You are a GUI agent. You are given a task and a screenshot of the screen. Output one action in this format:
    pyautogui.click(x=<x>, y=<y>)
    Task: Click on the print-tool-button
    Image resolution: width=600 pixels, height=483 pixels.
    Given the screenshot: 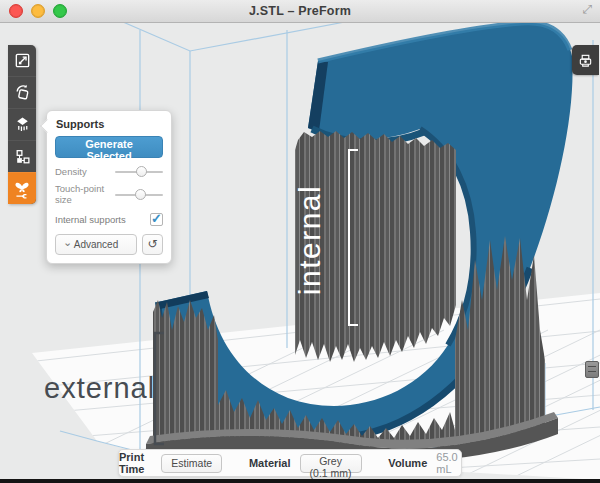 What is the action you would take?
    pyautogui.click(x=22, y=188)
    